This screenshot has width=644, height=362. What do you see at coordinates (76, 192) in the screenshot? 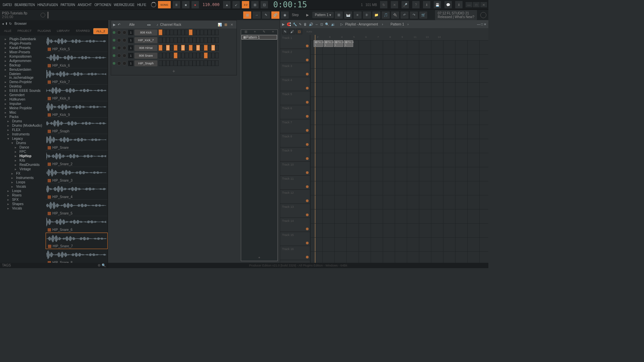
I see `sample-item: HIP_Snare_4` at bounding box center [76, 192].